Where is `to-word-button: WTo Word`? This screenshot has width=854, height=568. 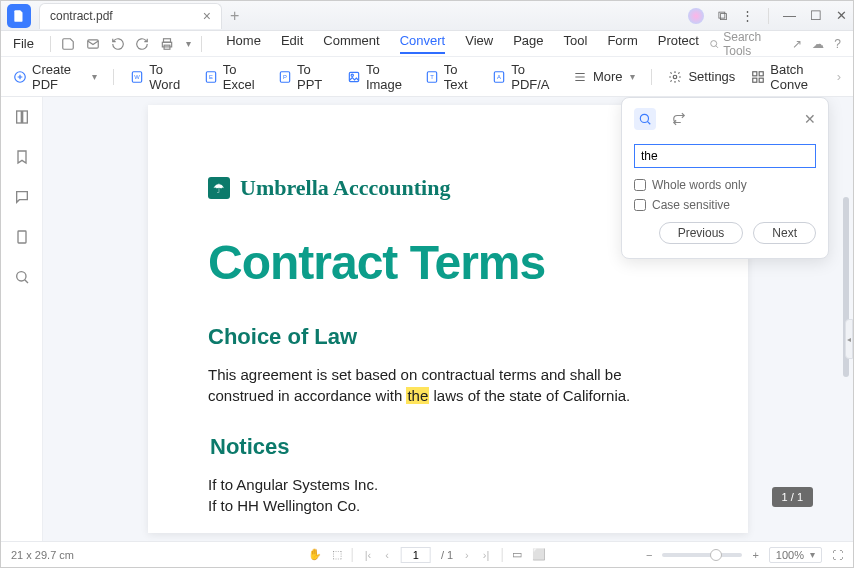
to-word-button: WTo Word is located at coordinates (158, 77).